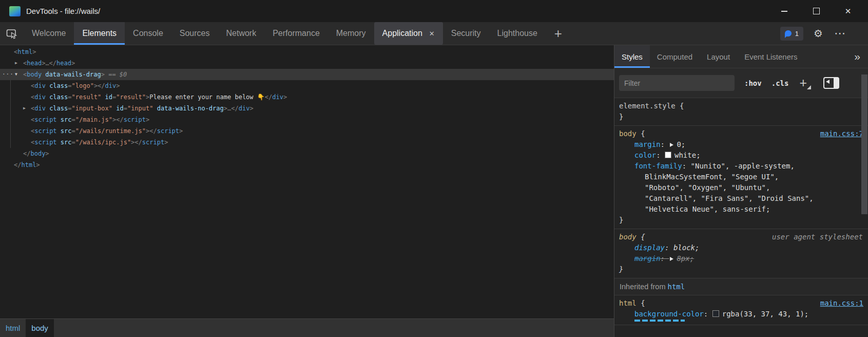  I want to click on crumb-body: body, so click(40, 328).